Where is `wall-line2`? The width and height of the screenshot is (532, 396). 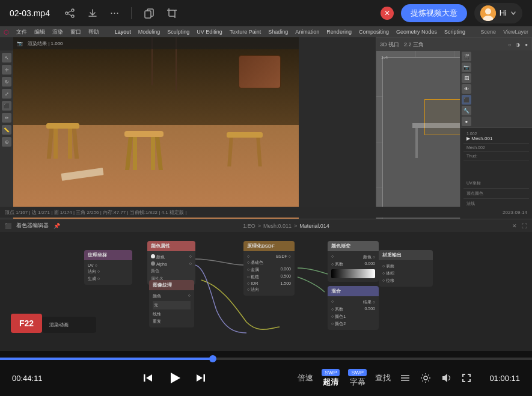
wall-line2 is located at coordinates (382, 132).